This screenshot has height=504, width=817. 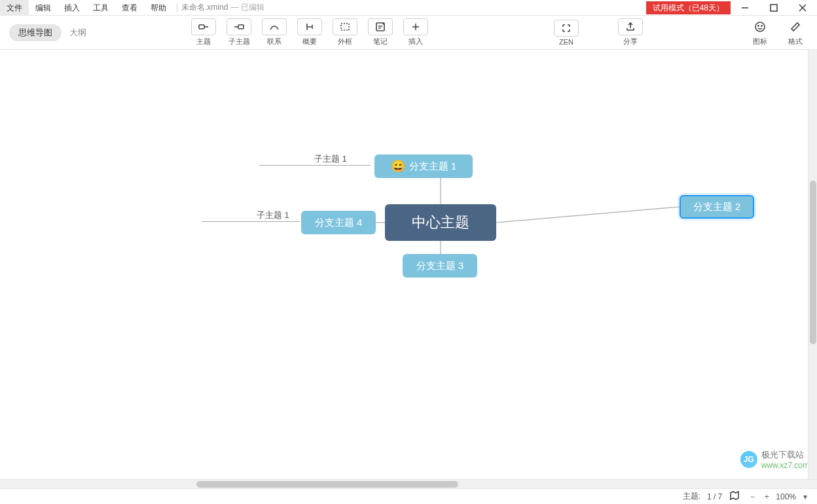 What do you see at coordinates (416, 42) in the screenshot?
I see `tool-insert-label: 插入` at bounding box center [416, 42].